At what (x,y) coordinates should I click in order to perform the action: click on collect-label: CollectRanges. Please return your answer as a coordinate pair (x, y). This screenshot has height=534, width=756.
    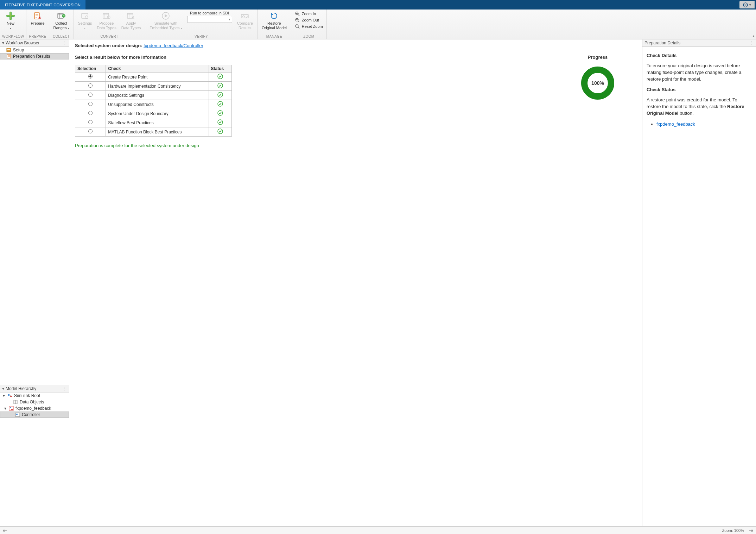
    Looking at the image, I should click on (61, 25).